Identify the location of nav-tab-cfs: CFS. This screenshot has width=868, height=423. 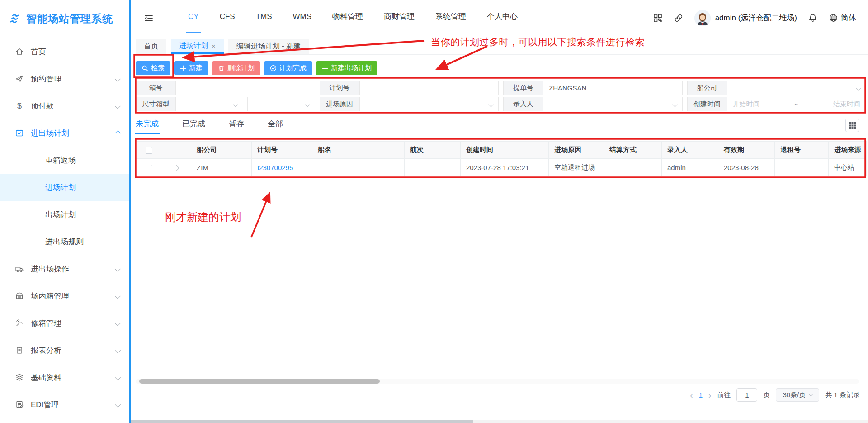
(227, 18).